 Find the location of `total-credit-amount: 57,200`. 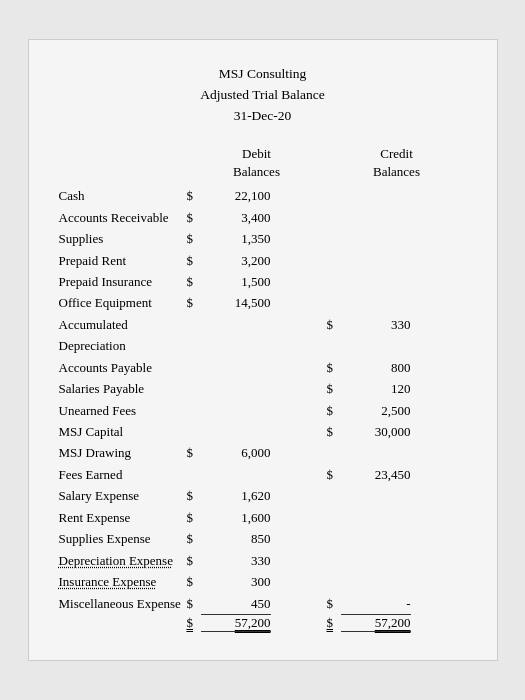

total-credit-amount: 57,200 is located at coordinates (376, 624).